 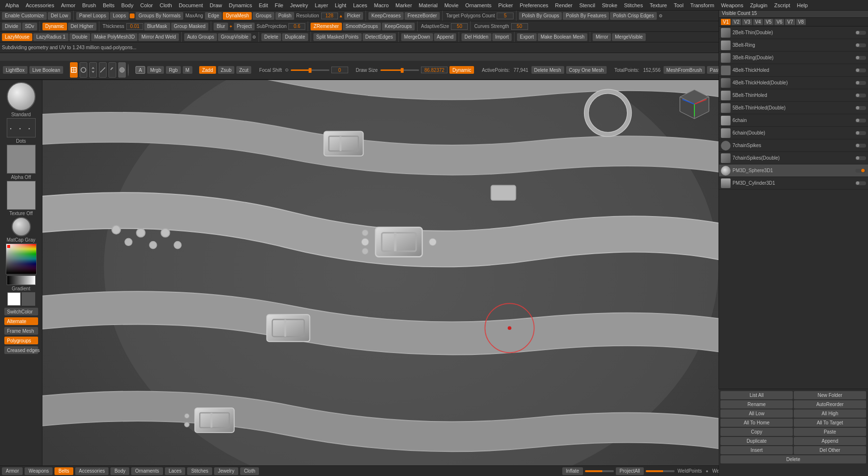 What do you see at coordinates (14, 299) in the screenshot?
I see `swatch-white` at bounding box center [14, 299].